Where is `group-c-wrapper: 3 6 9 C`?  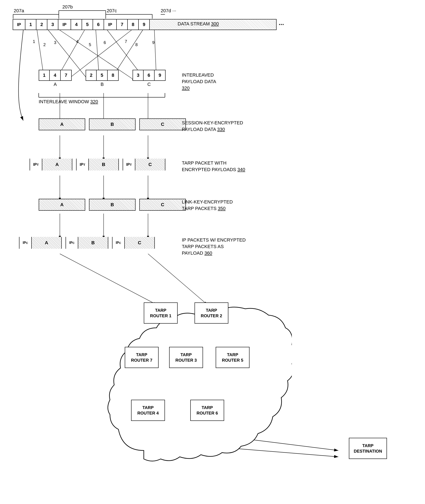 group-c-wrapper: 3 6 9 C is located at coordinates (149, 79).